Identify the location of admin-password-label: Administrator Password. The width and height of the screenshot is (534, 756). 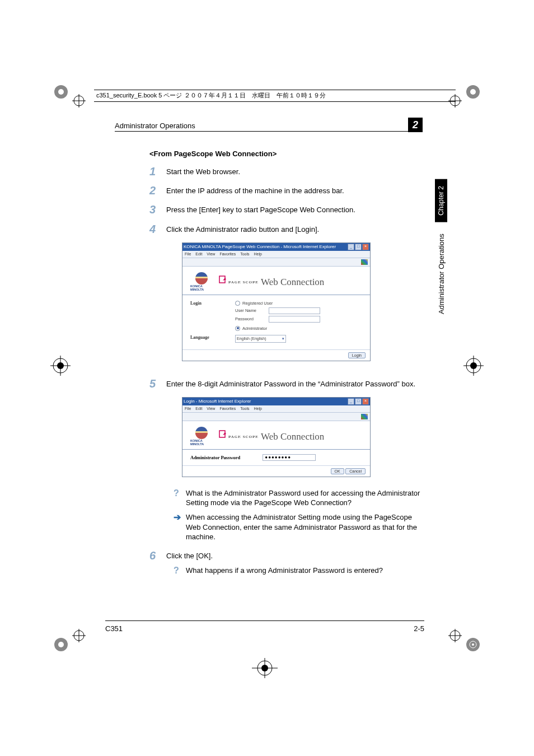
(215, 458).